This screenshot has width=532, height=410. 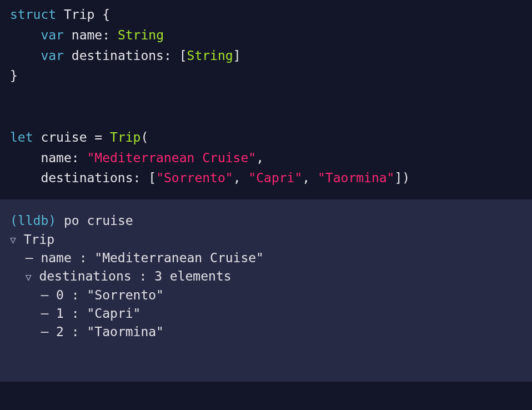 I want to click on paren-open: (, so click(x=144, y=137).